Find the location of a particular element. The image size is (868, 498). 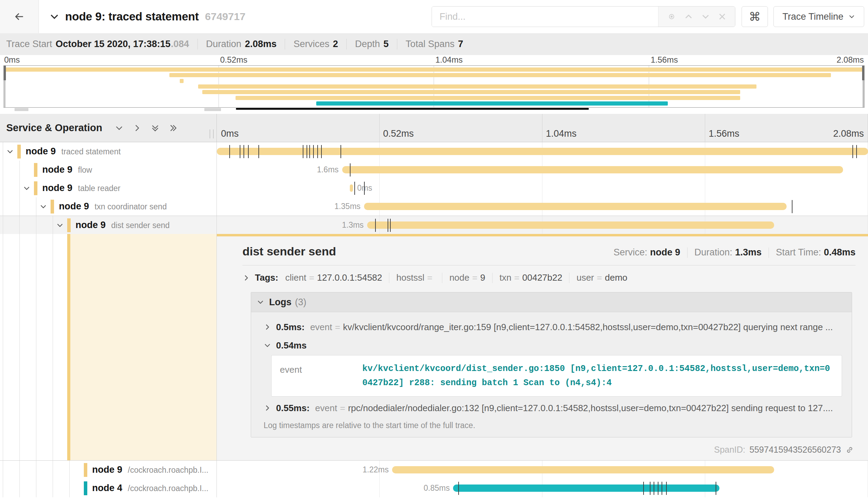

expand-all-icon is located at coordinates (173, 128).